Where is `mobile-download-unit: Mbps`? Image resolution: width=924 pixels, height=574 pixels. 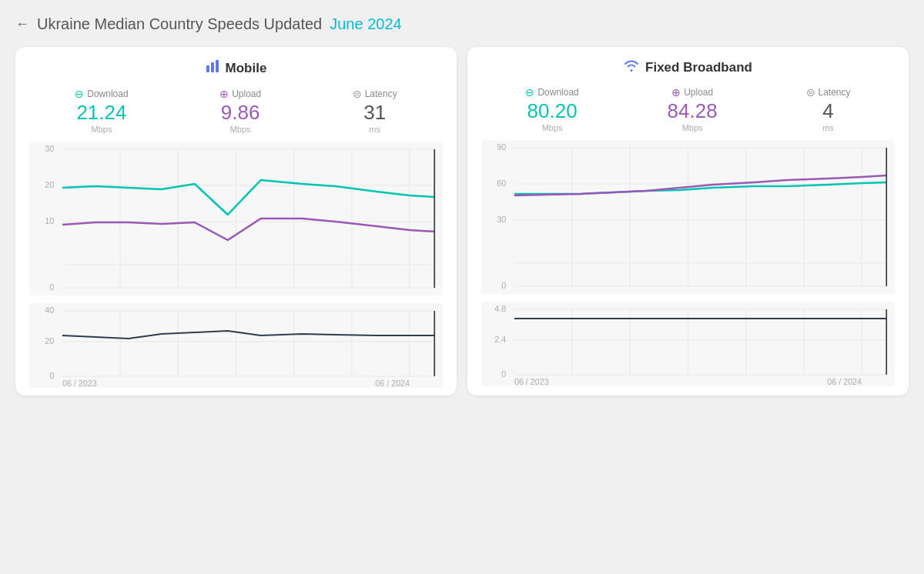 mobile-download-unit: Mbps is located at coordinates (102, 129).